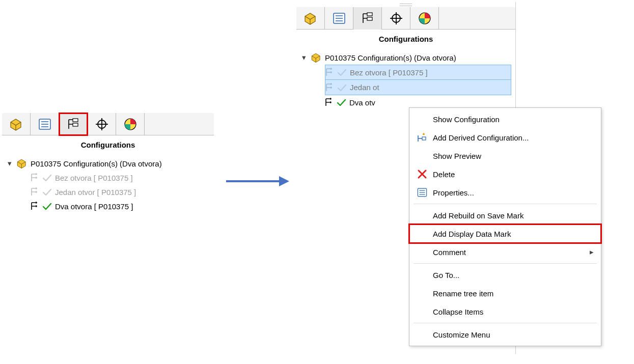  What do you see at coordinates (505, 192) in the screenshot?
I see `menu-properties: Properties...` at bounding box center [505, 192].